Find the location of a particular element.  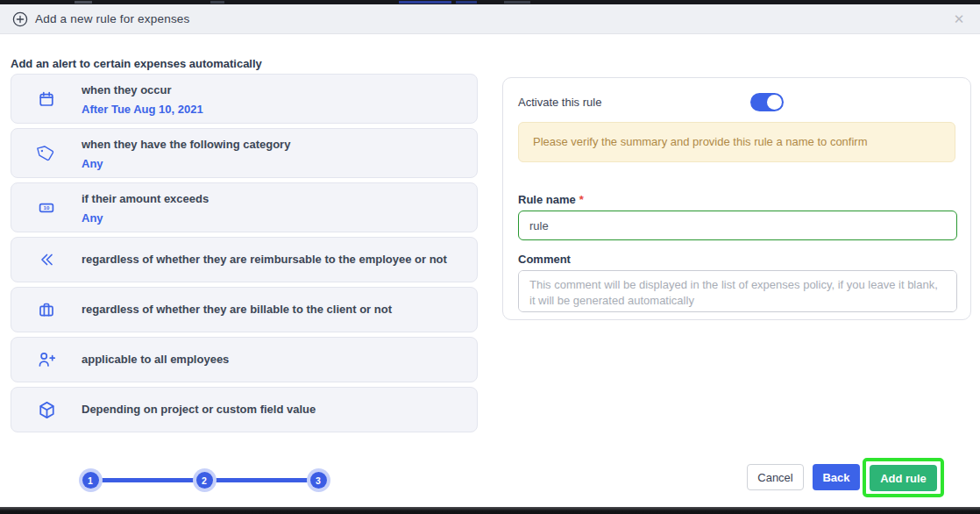

activate-rule-label: Activate this rule is located at coordinates (559, 102).